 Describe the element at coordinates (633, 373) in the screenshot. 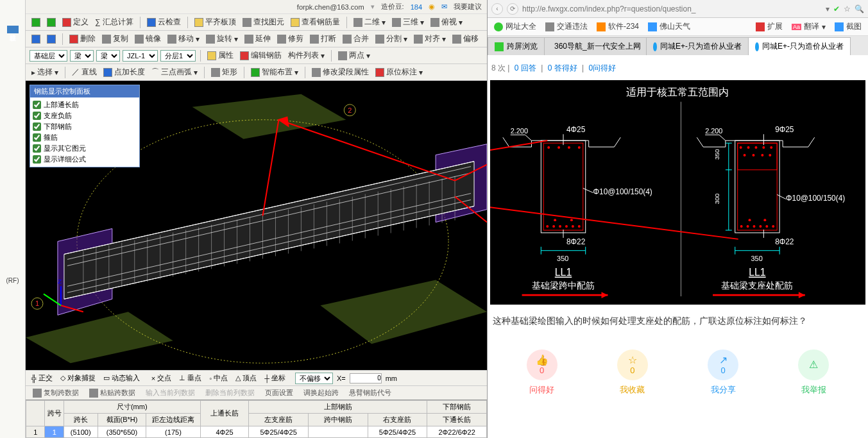

I see `favorite-button: ☆0 我收藏` at that location.